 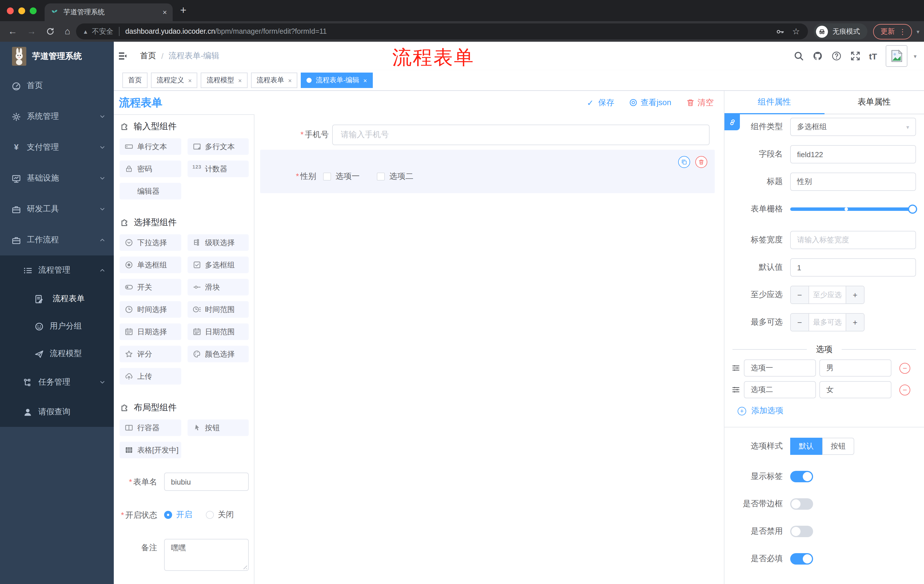 I want to click on tag: 流程定义 ×, so click(x=174, y=80).